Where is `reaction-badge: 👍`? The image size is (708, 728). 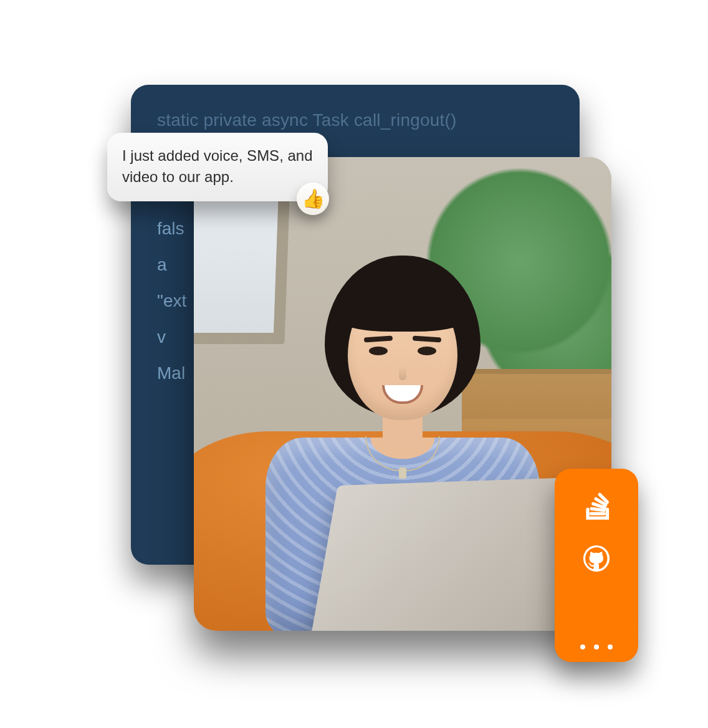
reaction-badge: 👍 is located at coordinates (313, 199).